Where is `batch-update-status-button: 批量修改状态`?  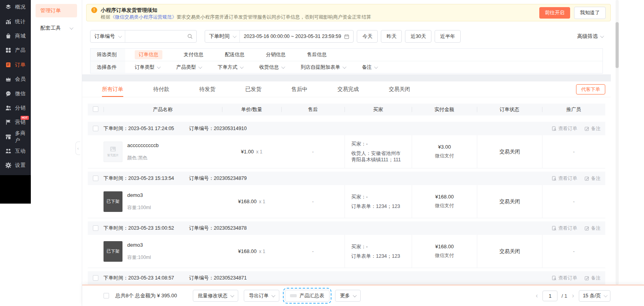 batch-update-status-button: 批量修改状态 is located at coordinates (216, 296).